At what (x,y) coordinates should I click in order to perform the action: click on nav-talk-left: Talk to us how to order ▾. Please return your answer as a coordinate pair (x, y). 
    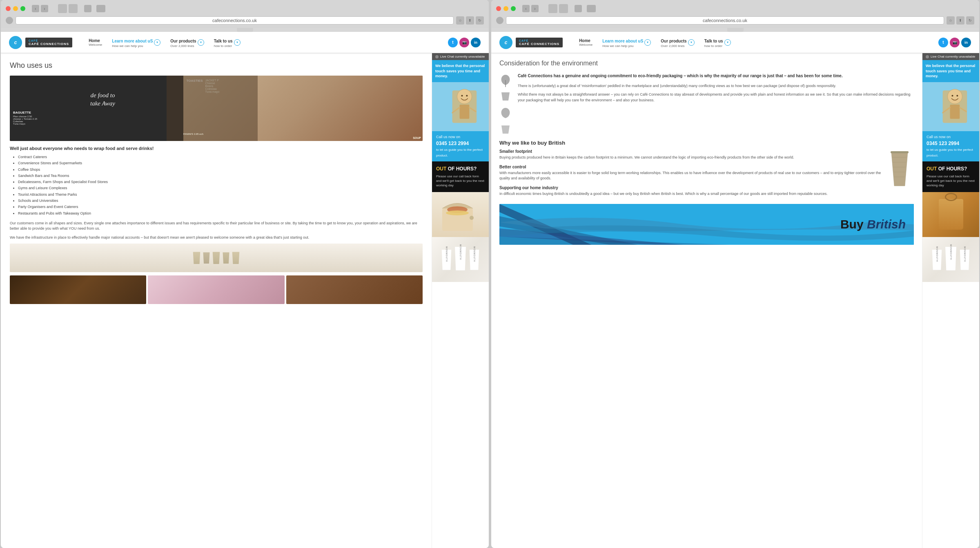
    Looking at the image, I should click on (227, 42).